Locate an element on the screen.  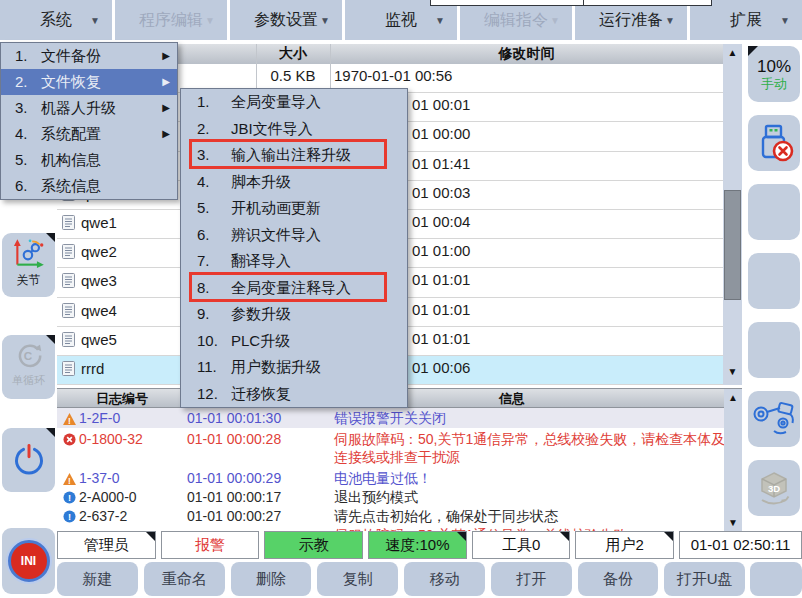
submenu-item-io-comment-upgrade: 3.输入输出注释升级 is located at coordinates (294, 156).